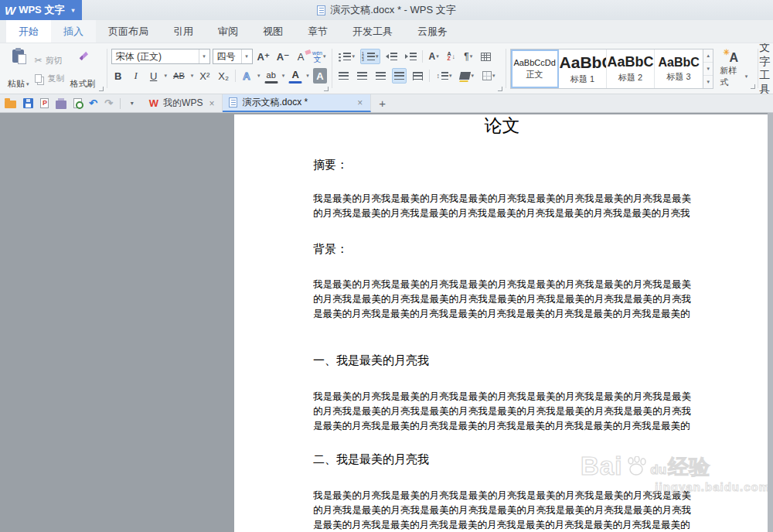 The height and width of the screenshot is (532, 773). Describe the element at coordinates (318, 31) in the screenshot. I see `tab-section: 章节` at that location.